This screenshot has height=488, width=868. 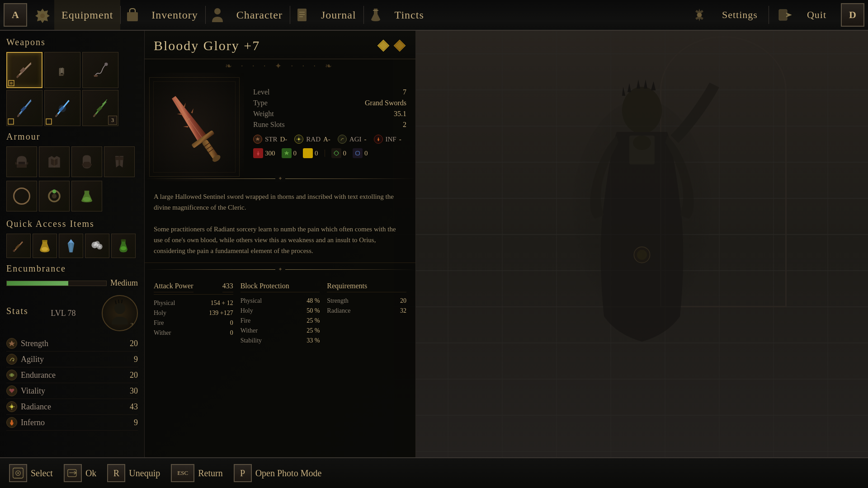 I want to click on armor-slot-ring1, so click(x=22, y=196).